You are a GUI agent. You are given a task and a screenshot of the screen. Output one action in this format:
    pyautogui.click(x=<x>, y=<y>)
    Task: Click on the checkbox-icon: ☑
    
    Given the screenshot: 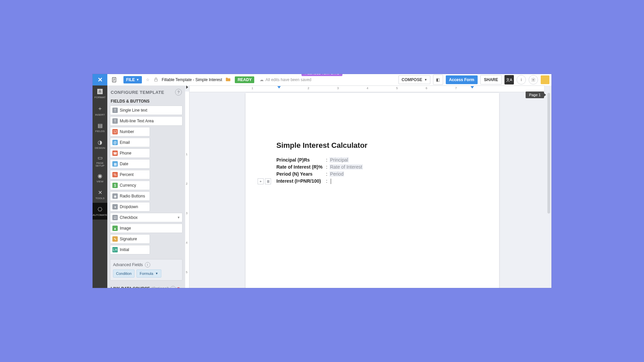 What is the action you would take?
    pyautogui.click(x=115, y=218)
    